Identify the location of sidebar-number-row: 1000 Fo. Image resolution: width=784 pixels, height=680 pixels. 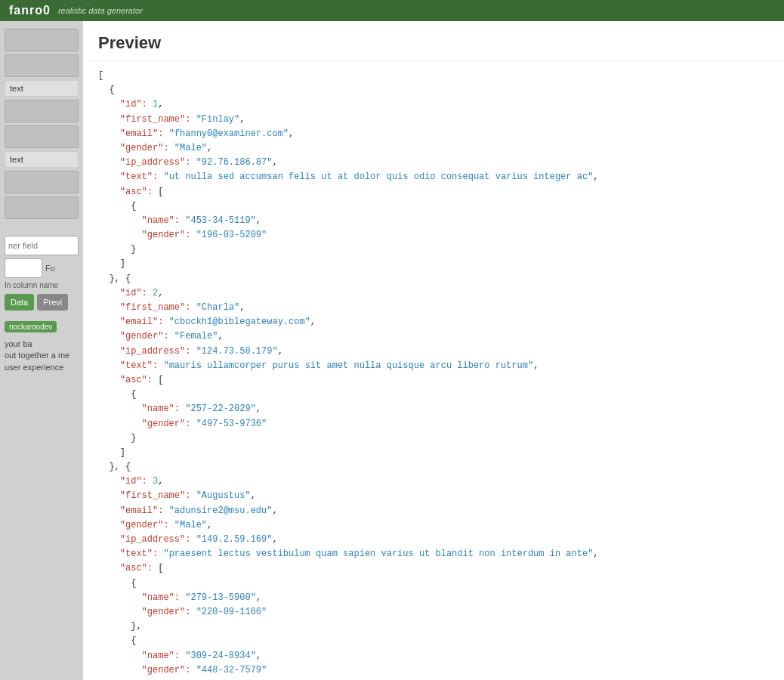
(42, 268).